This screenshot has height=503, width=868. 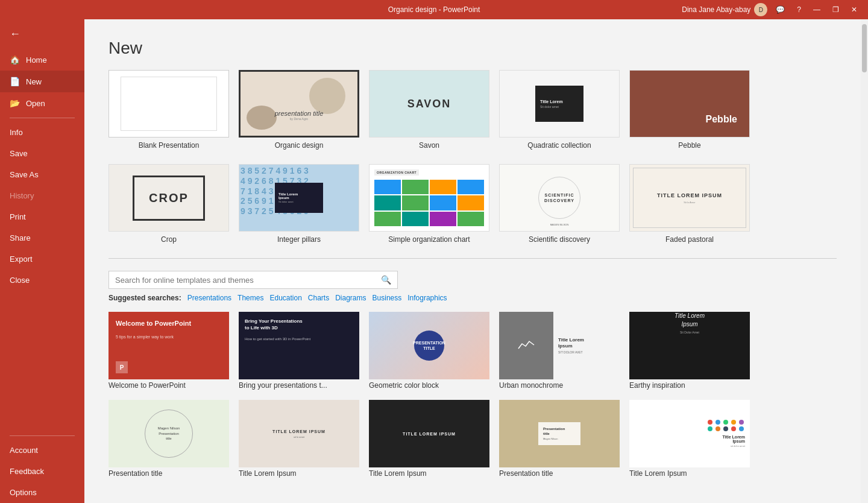 What do you see at coordinates (42, 153) in the screenshot?
I see `sidebar-item-save: Save` at bounding box center [42, 153].